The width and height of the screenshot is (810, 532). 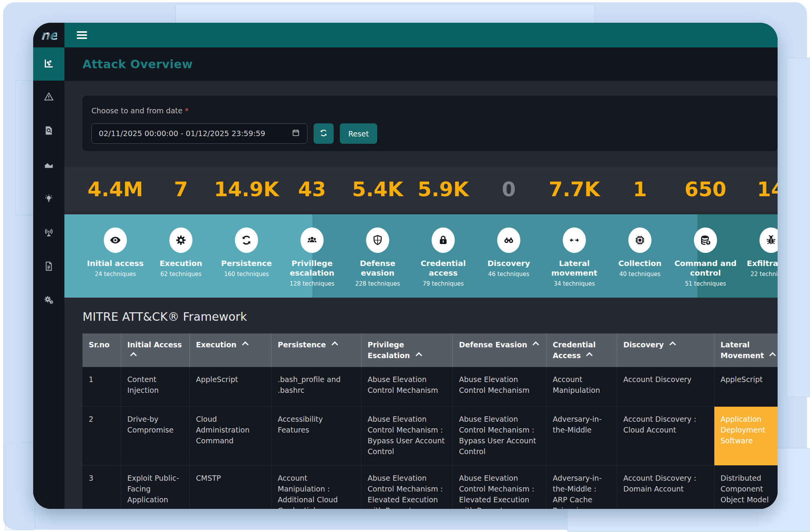 I want to click on tactic-name: Credential access, so click(x=443, y=268).